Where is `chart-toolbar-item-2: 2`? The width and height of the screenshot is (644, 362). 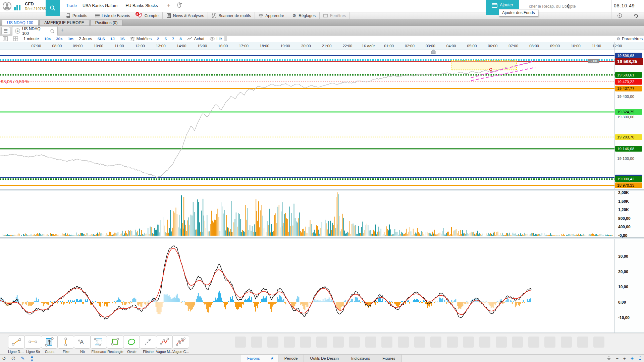 chart-toolbar-item-2: 2 is located at coordinates (158, 39).